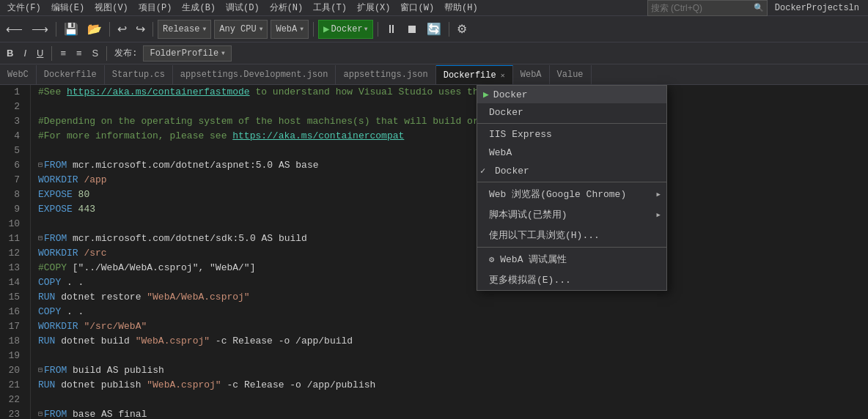 The height and width of the screenshot is (419, 868). What do you see at coordinates (453, 136) in the screenshot?
I see `code-line-4: #For more information, please see https:…` at bounding box center [453, 136].